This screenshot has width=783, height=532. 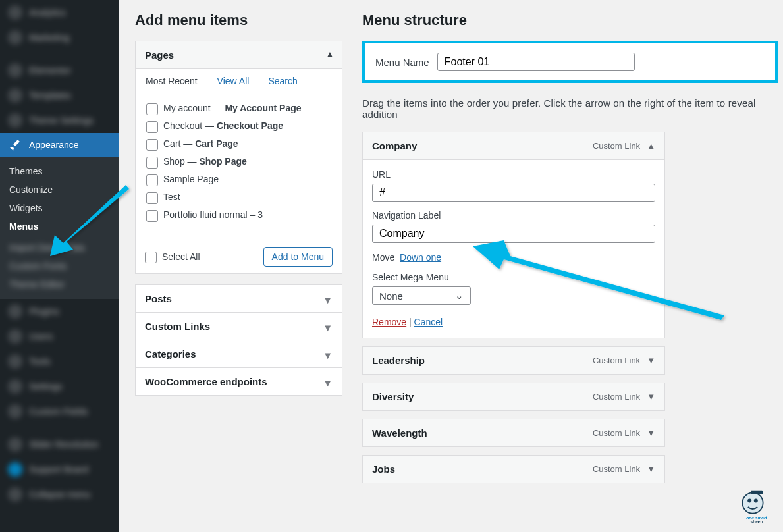 I want to click on list-item: Cart — Cart Page, so click(x=237, y=145).